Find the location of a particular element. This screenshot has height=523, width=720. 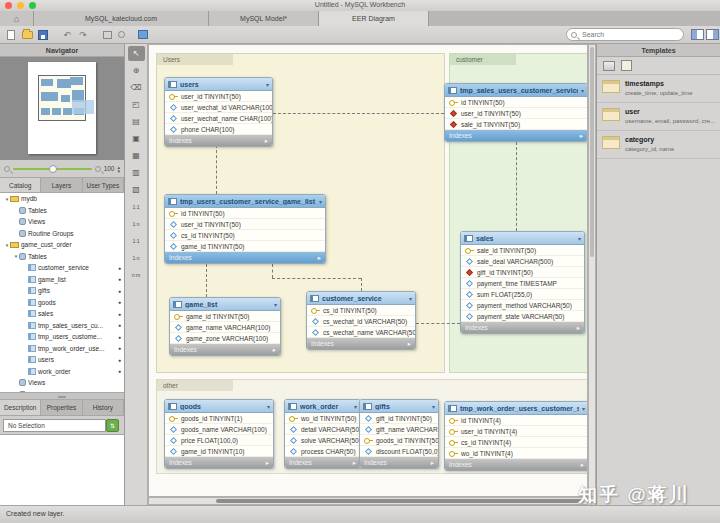

table-tmpusers: tmp_users_customer_service_game_list▾id … is located at coordinates (245, 229).